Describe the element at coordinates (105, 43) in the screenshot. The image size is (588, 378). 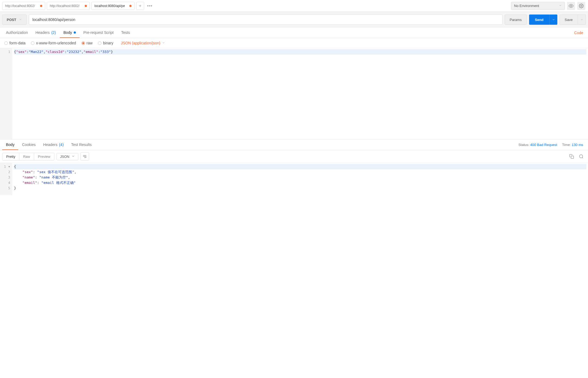
I see `body-type-binary: binary` at that location.